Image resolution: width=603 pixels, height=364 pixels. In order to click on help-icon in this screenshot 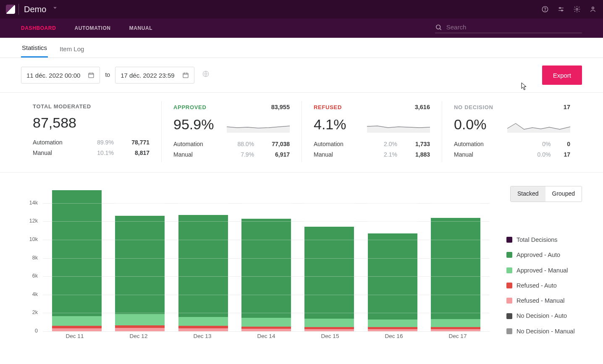, I will do `click(545, 9)`.